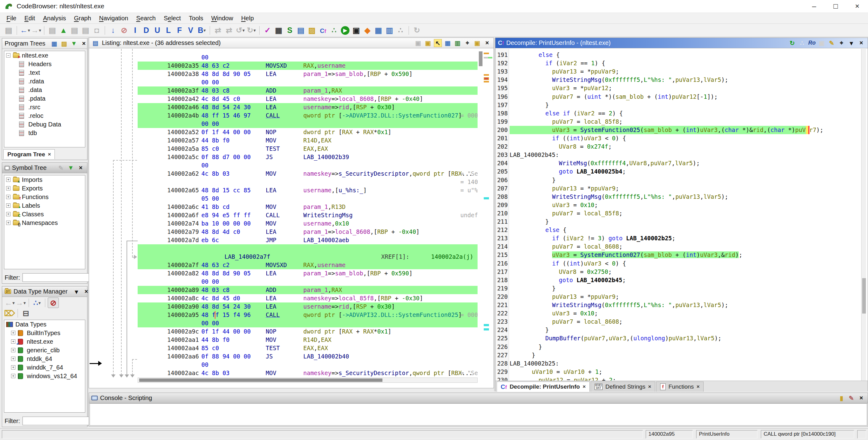 The width and height of the screenshot is (868, 440). What do you see at coordinates (157, 30) in the screenshot?
I see `data-u-button: U` at bounding box center [157, 30].